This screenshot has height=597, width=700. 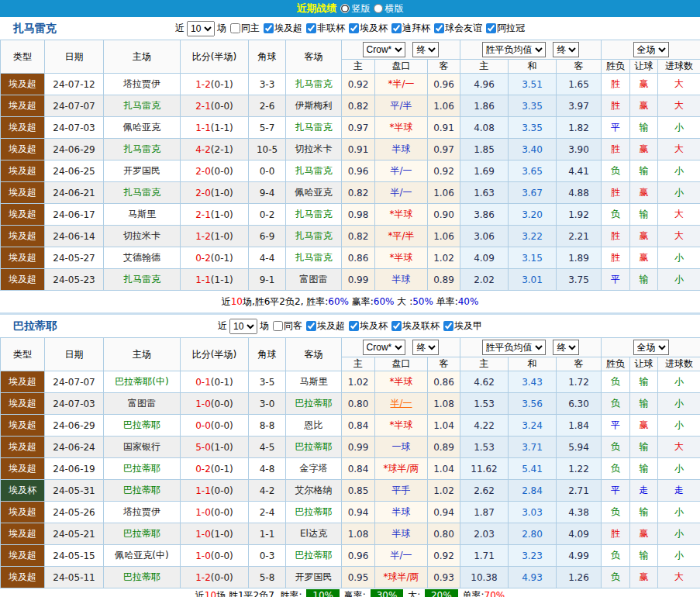 I want to click on team-name: 扎马雷克, so click(x=35, y=29).